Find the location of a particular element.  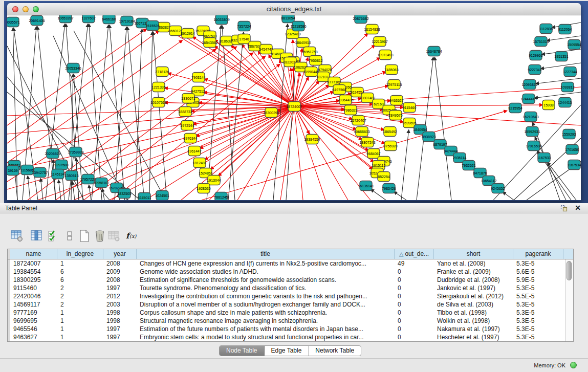

table-row: 946554611997Estimation of the future num… is located at coordinates (286, 329).